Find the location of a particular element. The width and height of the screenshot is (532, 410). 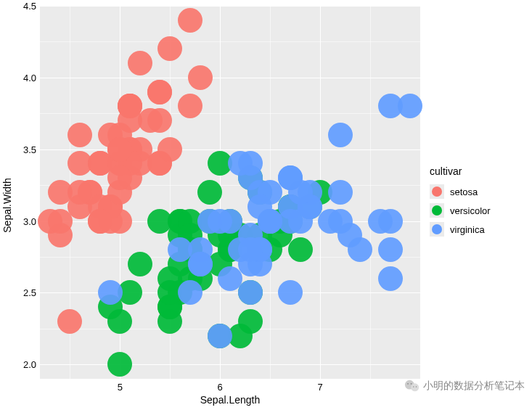

wechat-icon is located at coordinates (412, 386).